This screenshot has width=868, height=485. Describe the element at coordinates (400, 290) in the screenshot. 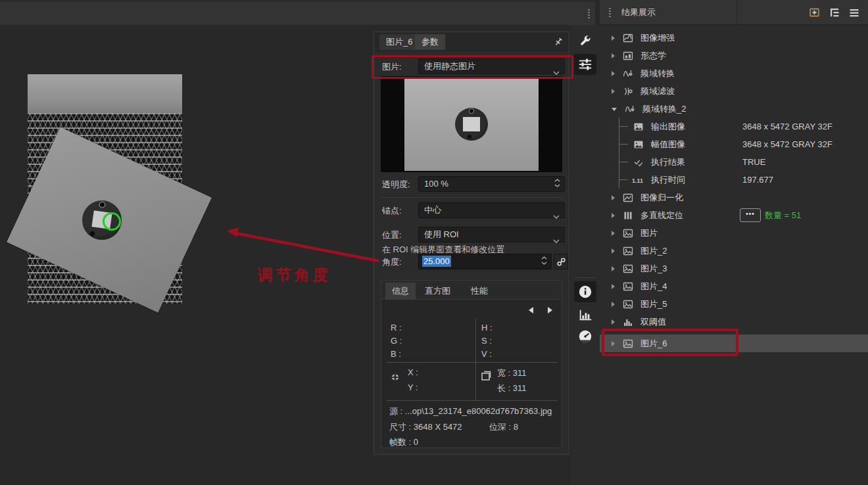

I see `tab-info: 信息` at that location.